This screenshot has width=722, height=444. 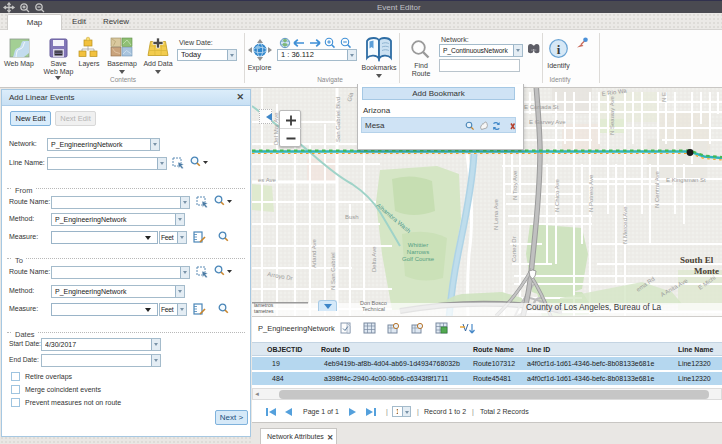 What do you see at coordinates (559, 50) in the screenshot?
I see `svg-text: i` at bounding box center [559, 50].